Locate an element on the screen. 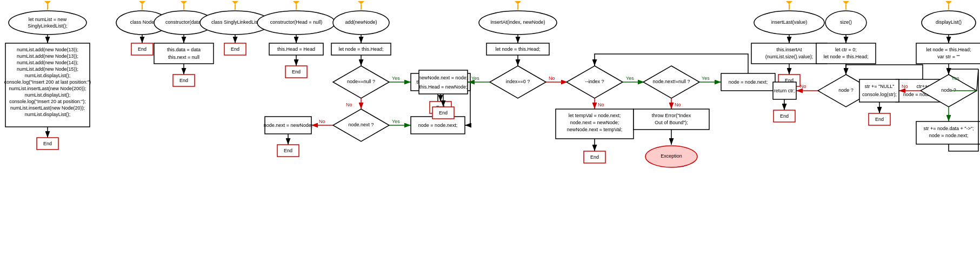  constructor-body-2: this.next = null is located at coordinates (184, 57).